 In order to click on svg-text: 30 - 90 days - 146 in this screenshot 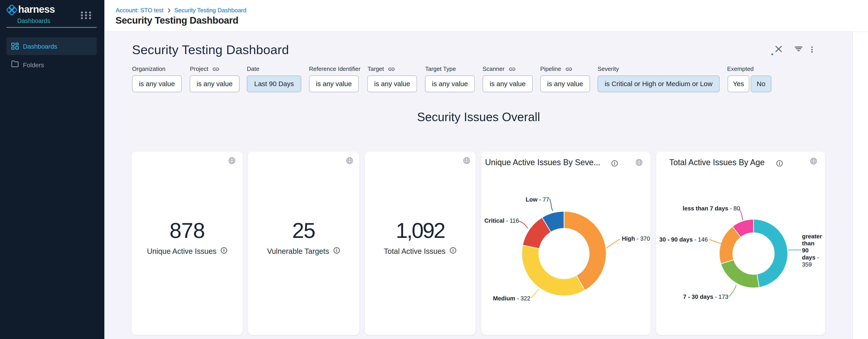, I will do `click(684, 239)`.